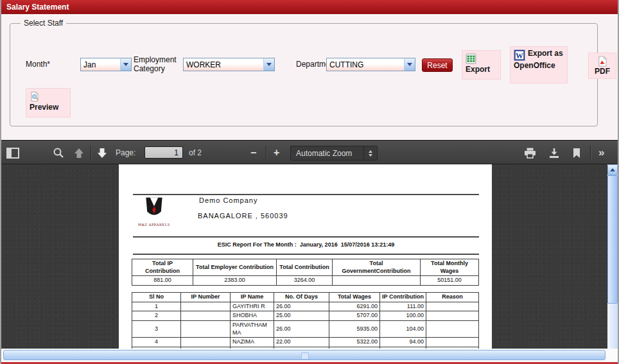 The image size is (619, 364). What do you see at coordinates (306, 272) in the screenshot?
I see `summary-table: Total IP Contribution Total Employer Con…` at bounding box center [306, 272].